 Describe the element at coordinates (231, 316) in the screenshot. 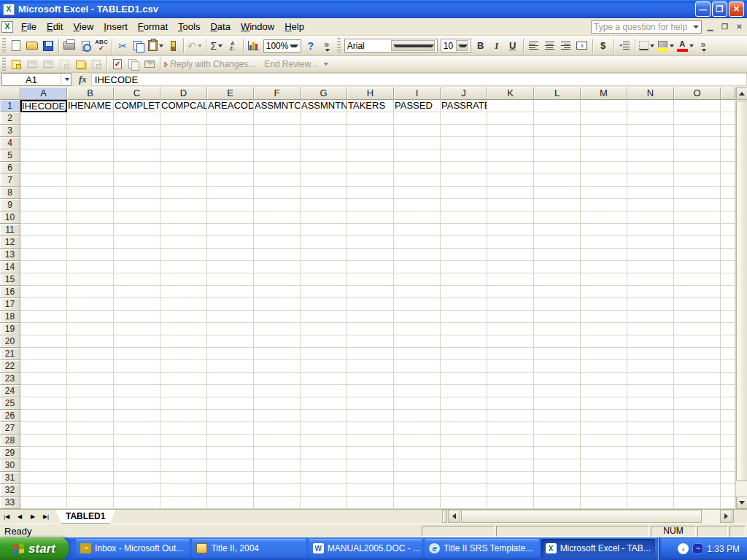

I see `cell-E18` at that location.